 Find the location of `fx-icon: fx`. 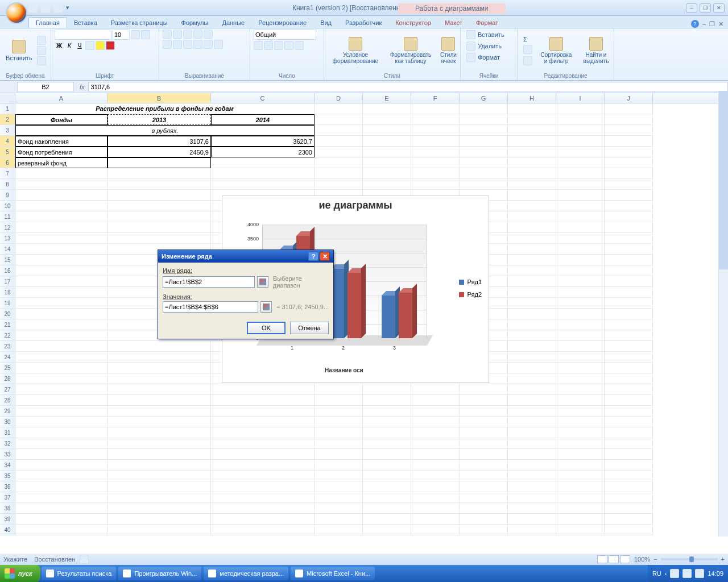

fx-icon: fx is located at coordinates (82, 87).